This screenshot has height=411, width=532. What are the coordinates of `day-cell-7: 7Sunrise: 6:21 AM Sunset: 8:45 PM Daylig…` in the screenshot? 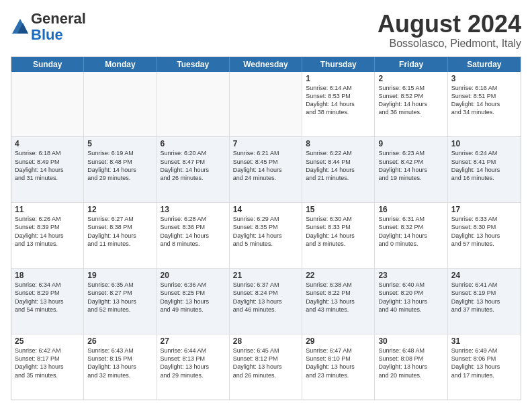 It's located at (266, 169).